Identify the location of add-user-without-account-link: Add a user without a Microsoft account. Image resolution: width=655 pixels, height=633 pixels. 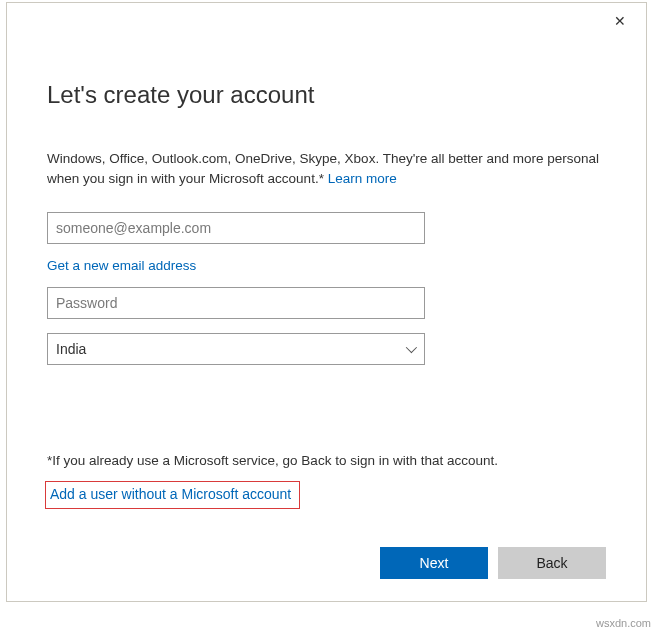
(172, 495).